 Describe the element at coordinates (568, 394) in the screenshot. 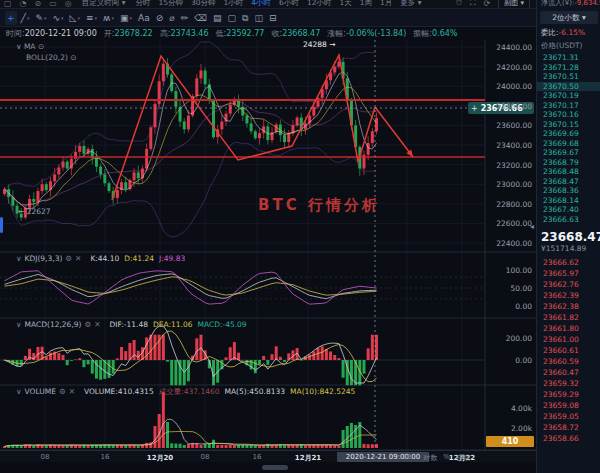

I see `bid-row: 23659.29` at that location.